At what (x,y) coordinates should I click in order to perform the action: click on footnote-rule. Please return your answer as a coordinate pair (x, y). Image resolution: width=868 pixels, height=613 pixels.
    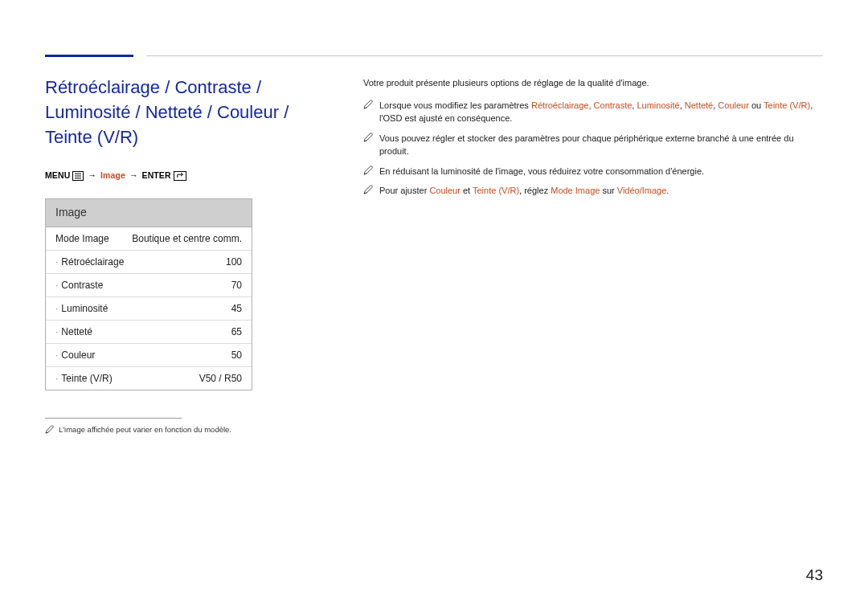
    Looking at the image, I should click on (113, 418).